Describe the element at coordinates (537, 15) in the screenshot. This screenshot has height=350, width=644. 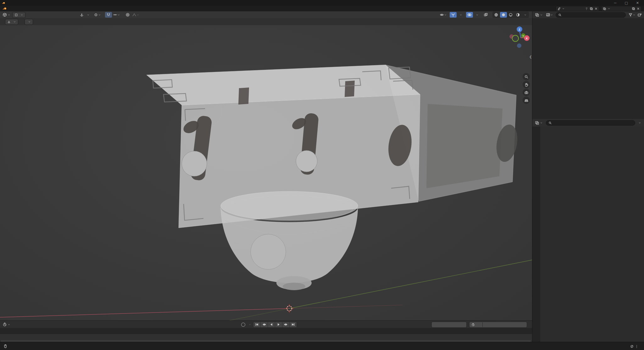
I see `outliner-display-mode-icon` at that location.